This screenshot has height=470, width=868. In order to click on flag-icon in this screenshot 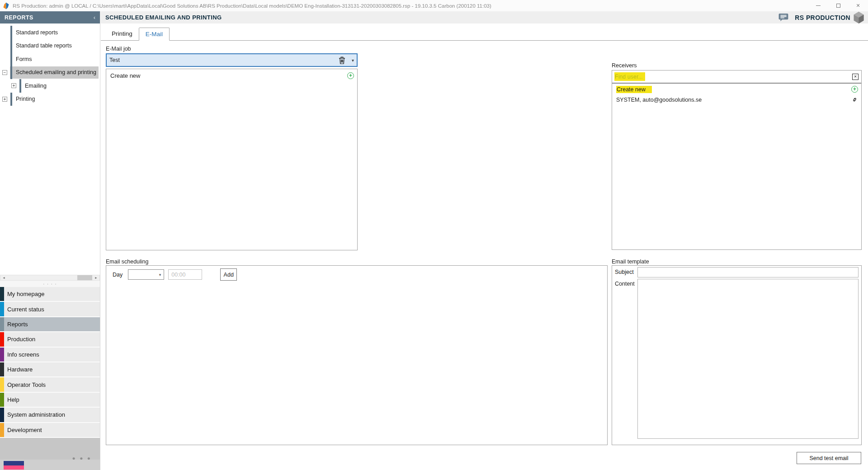, I will do `click(14, 465)`.